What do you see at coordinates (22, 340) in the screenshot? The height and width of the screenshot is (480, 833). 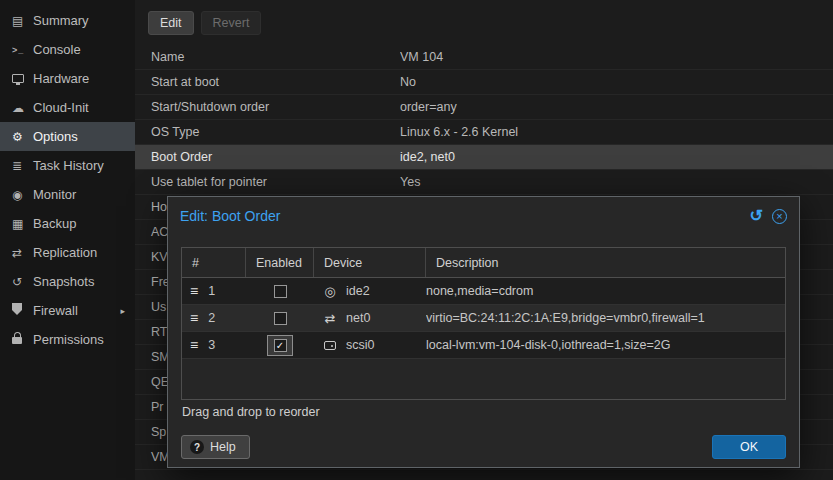 I see `padlock-icon` at bounding box center [22, 340].